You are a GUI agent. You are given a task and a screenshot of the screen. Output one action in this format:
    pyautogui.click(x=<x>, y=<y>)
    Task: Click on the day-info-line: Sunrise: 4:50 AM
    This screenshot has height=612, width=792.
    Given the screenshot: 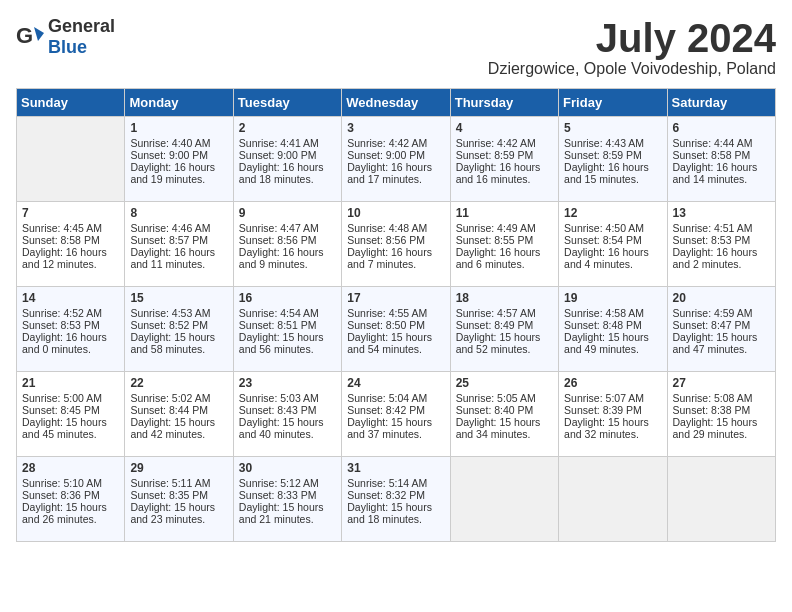 What is the action you would take?
    pyautogui.click(x=612, y=228)
    